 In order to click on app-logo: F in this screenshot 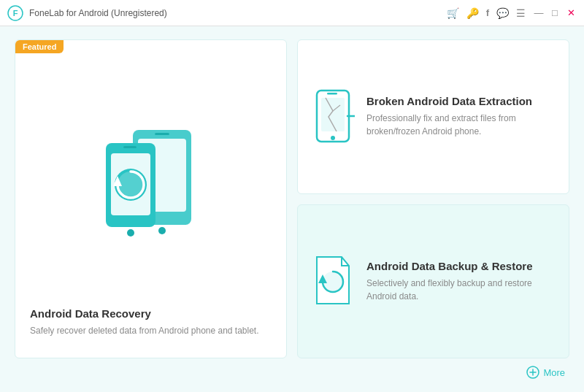, I will do `click(15, 13)`.